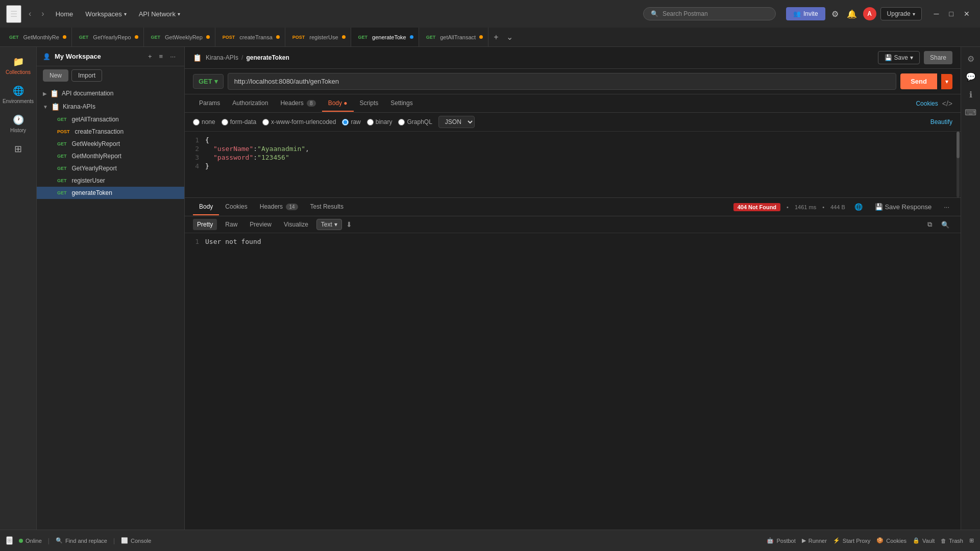 The height and width of the screenshot is (551, 980). I want to click on share-button: Share, so click(938, 58).